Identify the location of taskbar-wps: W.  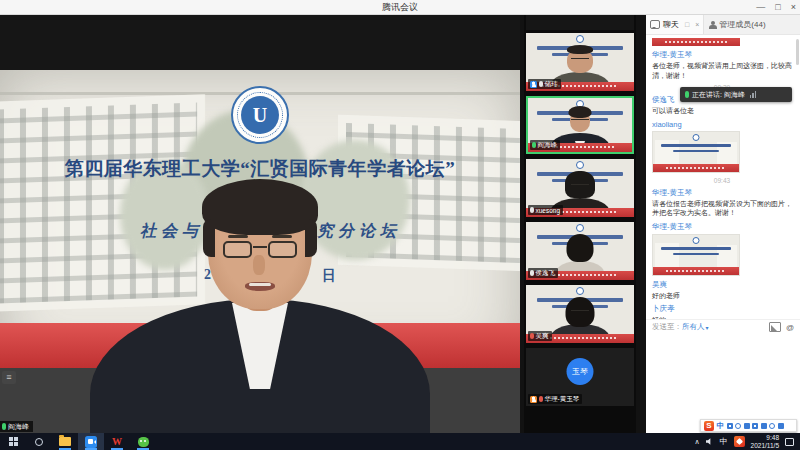
(117, 442).